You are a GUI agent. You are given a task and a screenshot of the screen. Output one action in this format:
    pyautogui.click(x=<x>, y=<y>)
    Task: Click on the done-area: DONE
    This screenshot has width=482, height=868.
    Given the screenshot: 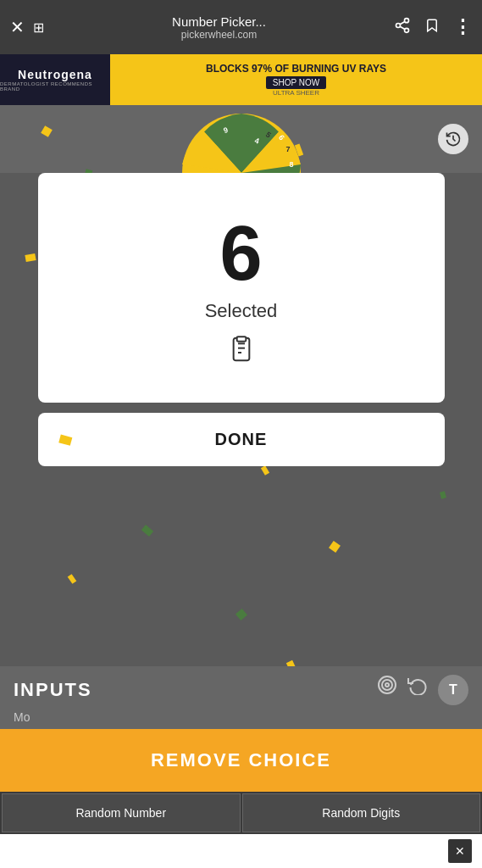 What is the action you would take?
    pyautogui.click(x=241, y=439)
    